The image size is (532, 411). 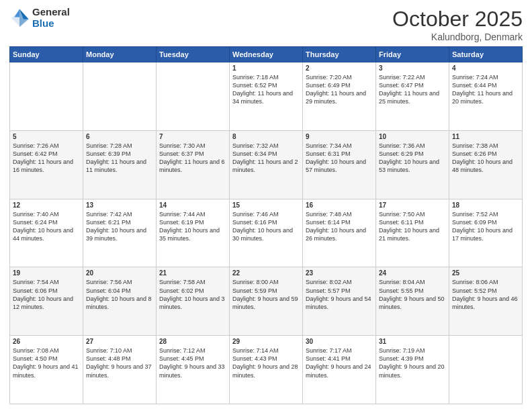 What do you see at coordinates (266, 55) in the screenshot?
I see `calendar-header-row: SundayMondayTuesdayWednesdayThursdayFrid…` at bounding box center [266, 55].